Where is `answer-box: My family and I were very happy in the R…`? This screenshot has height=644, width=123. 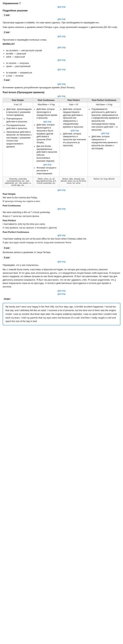
answer-box: My family and I were very happy in the R… is located at coordinates (62, 314).